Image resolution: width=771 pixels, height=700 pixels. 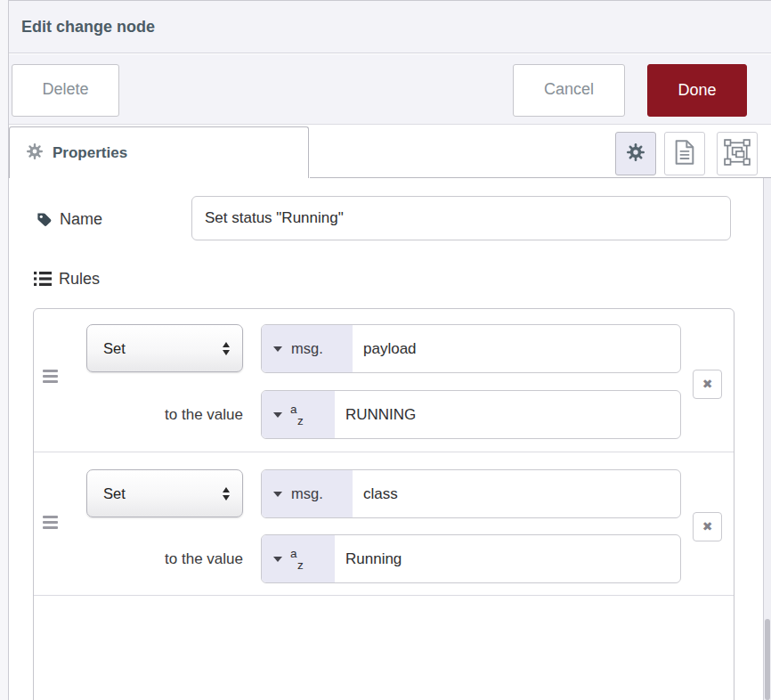 I want to click on tag-icon, so click(x=45, y=221).